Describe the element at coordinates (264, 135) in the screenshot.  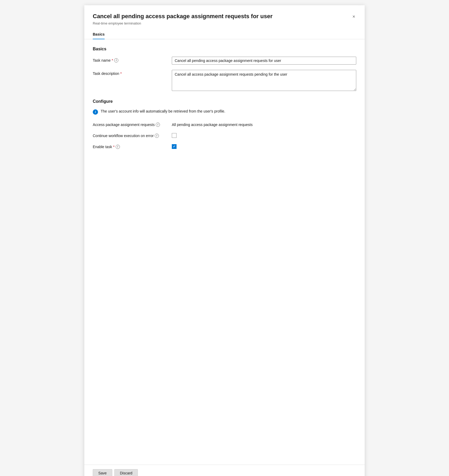
I see `continue-workflow-checkbox-container` at that location.